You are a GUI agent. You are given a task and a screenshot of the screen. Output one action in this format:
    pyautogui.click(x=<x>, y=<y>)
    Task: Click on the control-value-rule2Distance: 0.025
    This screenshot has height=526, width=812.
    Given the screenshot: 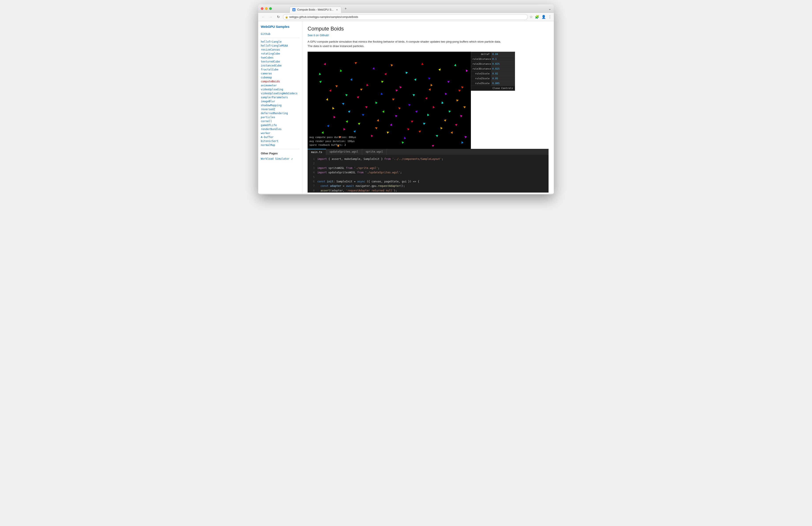 What is the action you would take?
    pyautogui.click(x=503, y=64)
    